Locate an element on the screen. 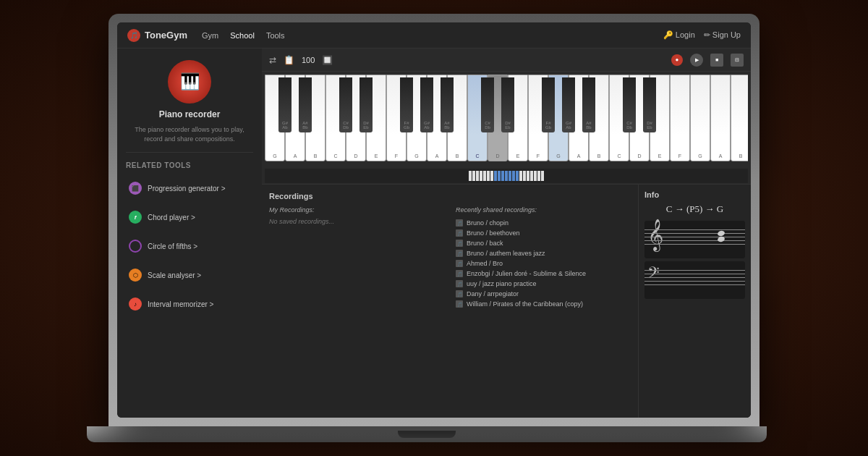 This screenshot has width=868, height=456. piano-icon: 🎹 is located at coordinates (190, 82).